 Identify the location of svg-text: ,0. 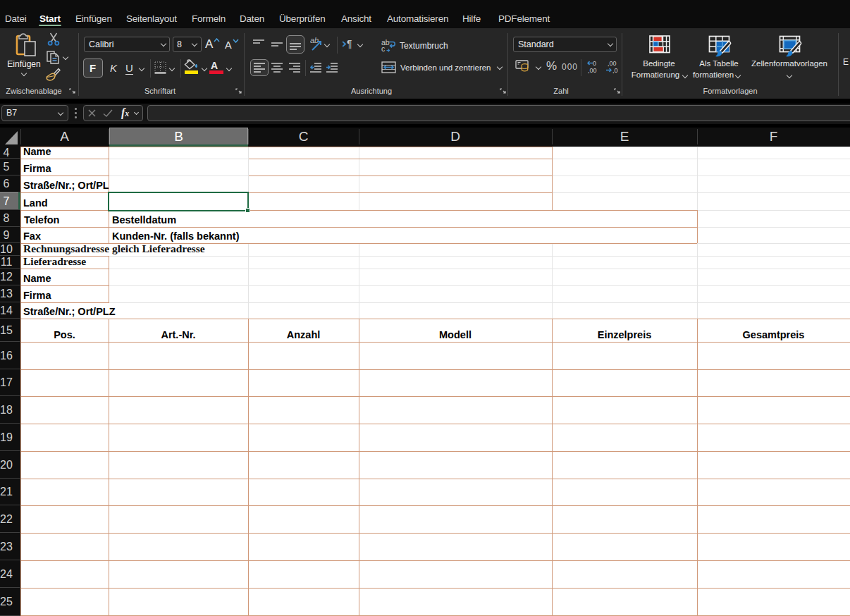
(615, 70).